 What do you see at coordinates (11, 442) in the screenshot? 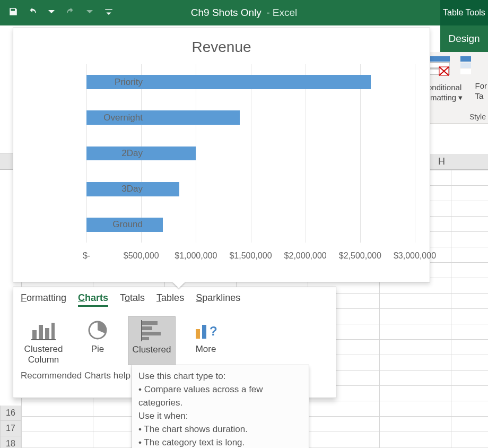
I see `row-header: 18` at bounding box center [11, 442].